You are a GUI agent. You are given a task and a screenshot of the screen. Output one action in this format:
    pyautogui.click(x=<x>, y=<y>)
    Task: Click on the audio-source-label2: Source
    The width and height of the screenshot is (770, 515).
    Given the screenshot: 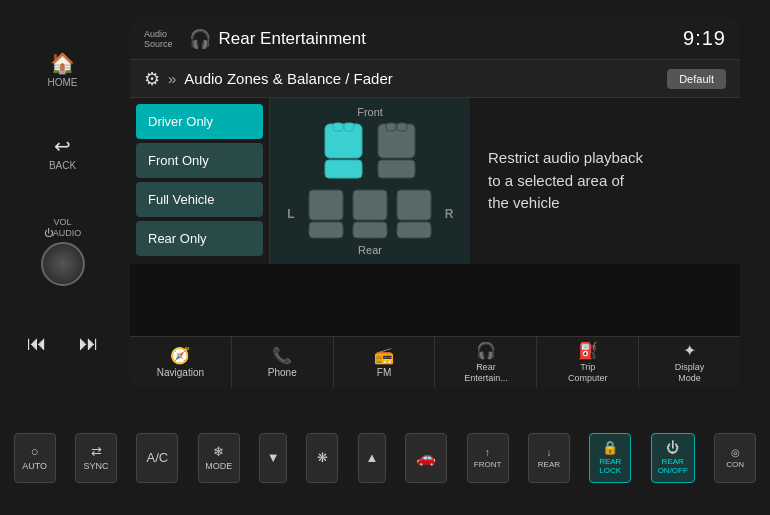 What is the action you would take?
    pyautogui.click(x=158, y=44)
    